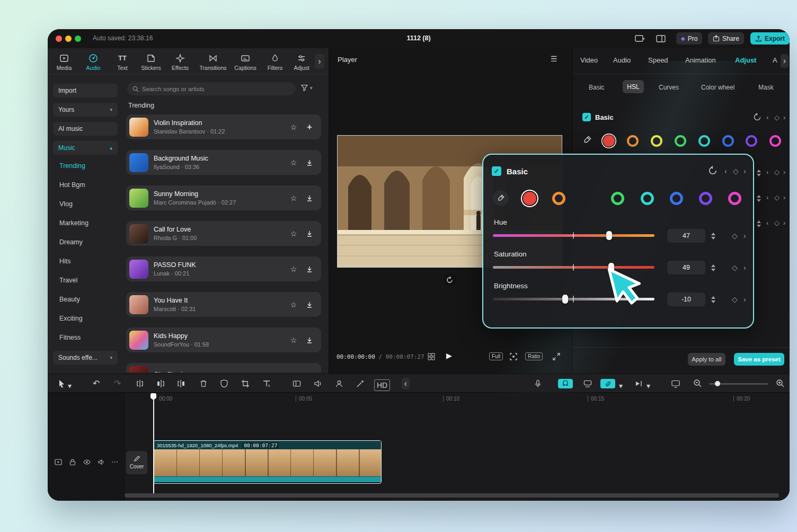 This screenshot has height=532, width=797. I want to click on zoom-in-icon, so click(780, 384).